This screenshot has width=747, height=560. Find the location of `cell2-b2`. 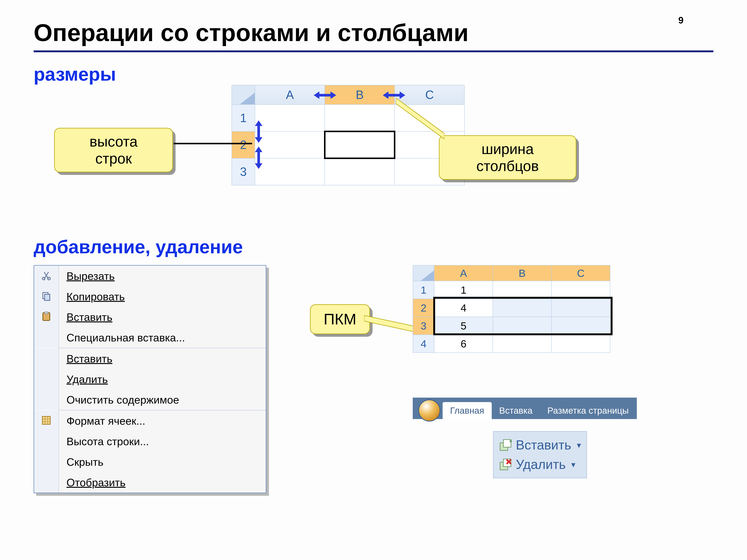

cell2-b2 is located at coordinates (522, 308).